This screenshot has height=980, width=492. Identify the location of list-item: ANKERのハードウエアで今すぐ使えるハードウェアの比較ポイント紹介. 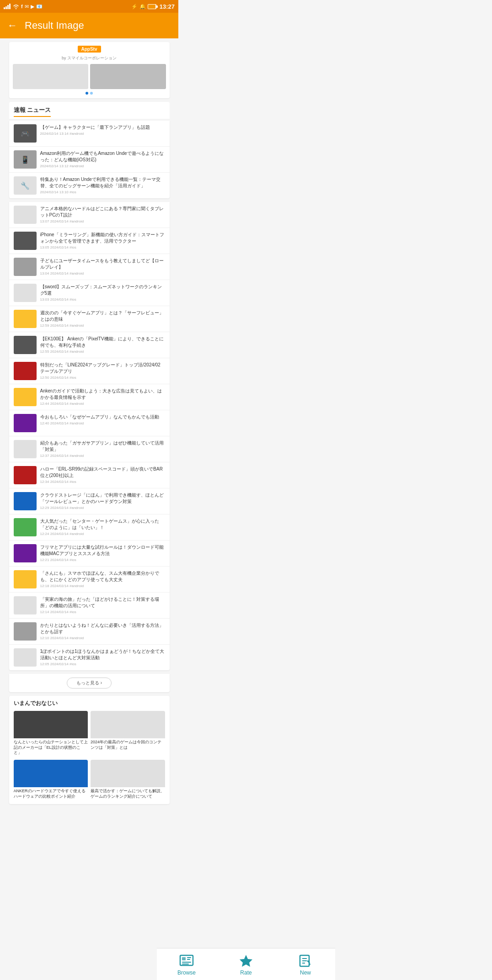
(51, 780).